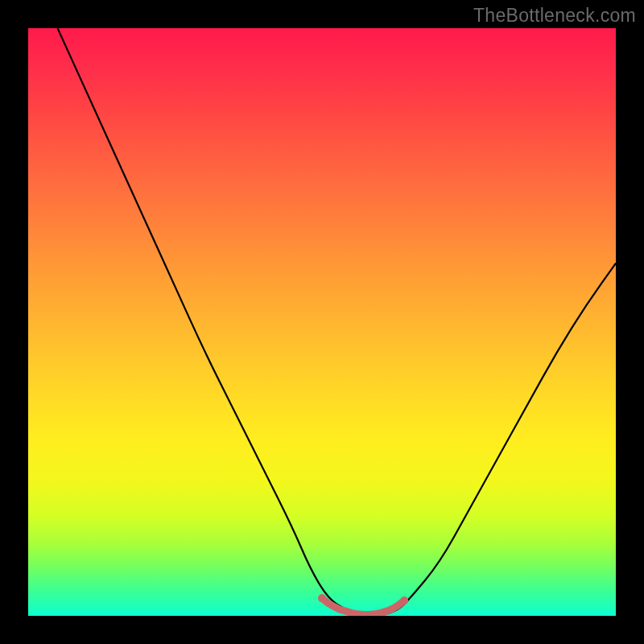 Image resolution: width=644 pixels, height=644 pixels. Describe the element at coordinates (404, 601) in the screenshot. I see `trough-end-dot` at that location.